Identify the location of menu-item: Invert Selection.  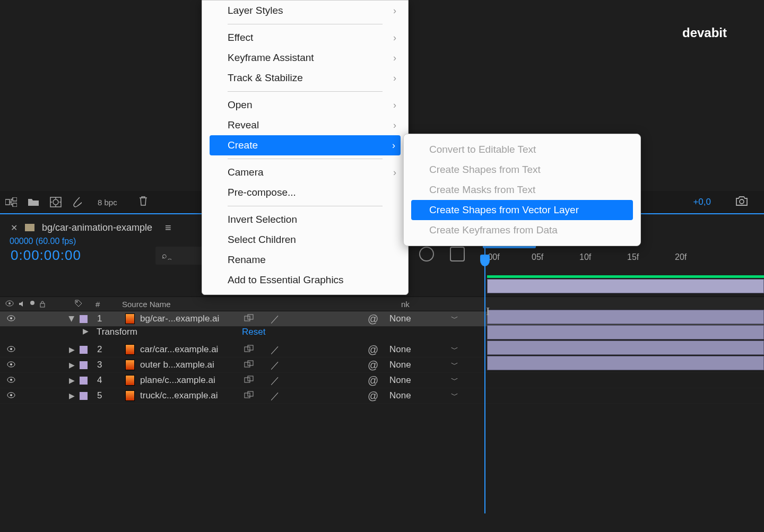
(305, 220).